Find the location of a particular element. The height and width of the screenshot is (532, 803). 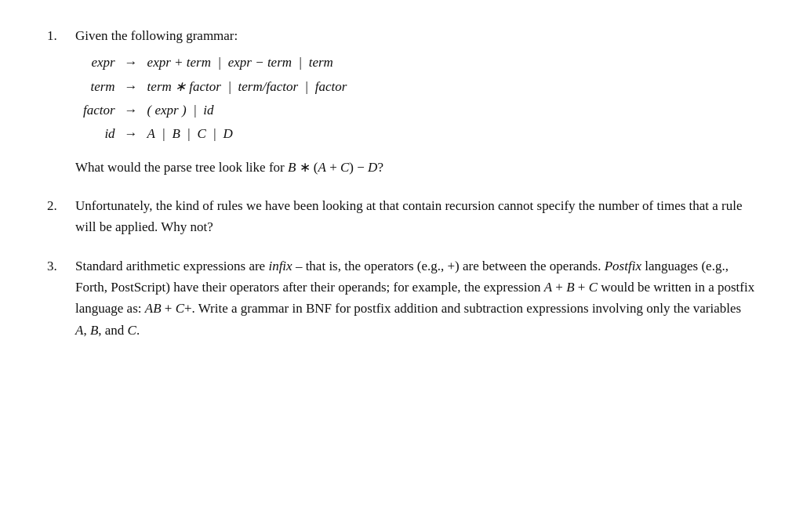

grammar-expr-lhs: expr is located at coordinates (100, 63).